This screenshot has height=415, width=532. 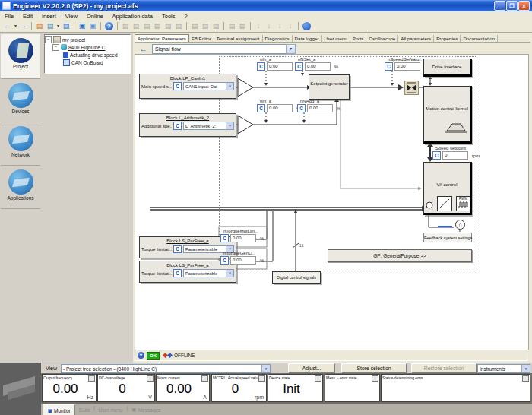 I want to click on fb-view-icon: ▣, so click(x=82, y=26).